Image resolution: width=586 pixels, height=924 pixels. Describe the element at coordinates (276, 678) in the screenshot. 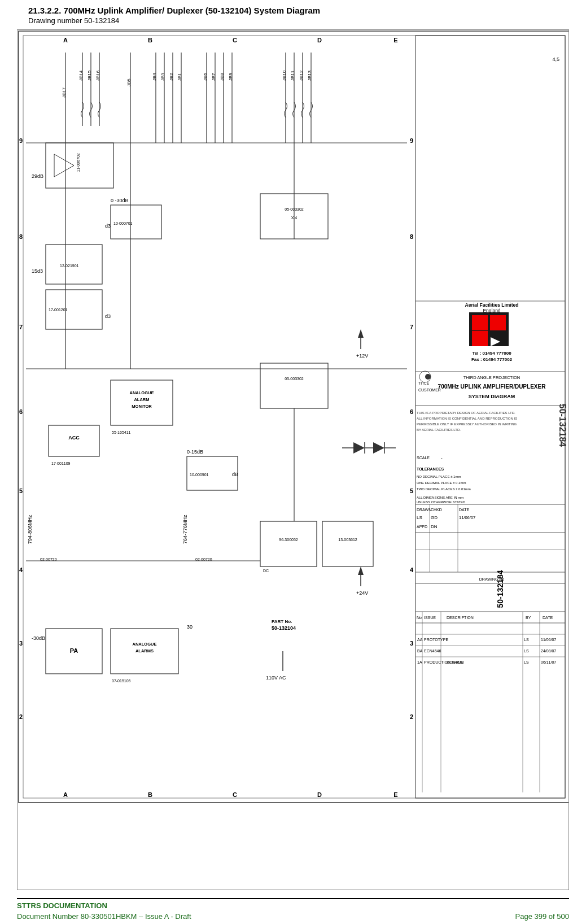

I see `svg-text: 110V AC` at that location.